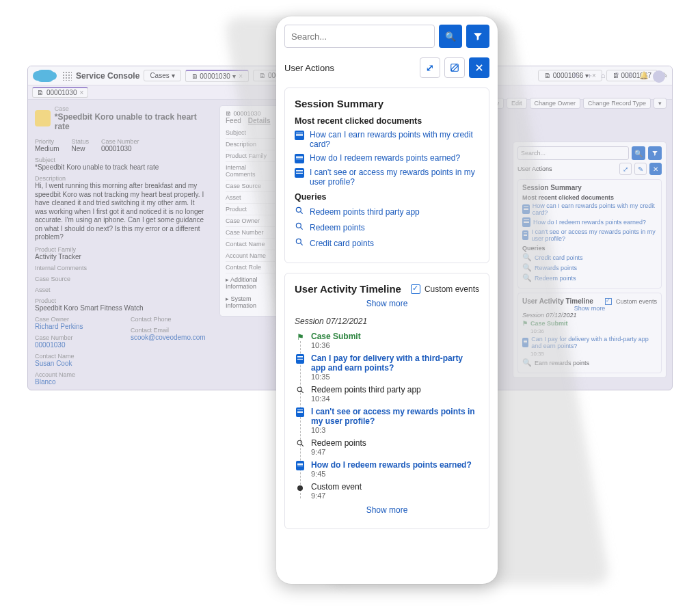 The image size is (700, 616). What do you see at coordinates (656, 169) in the screenshot?
I see `mini-close-icon: ✕` at bounding box center [656, 169].